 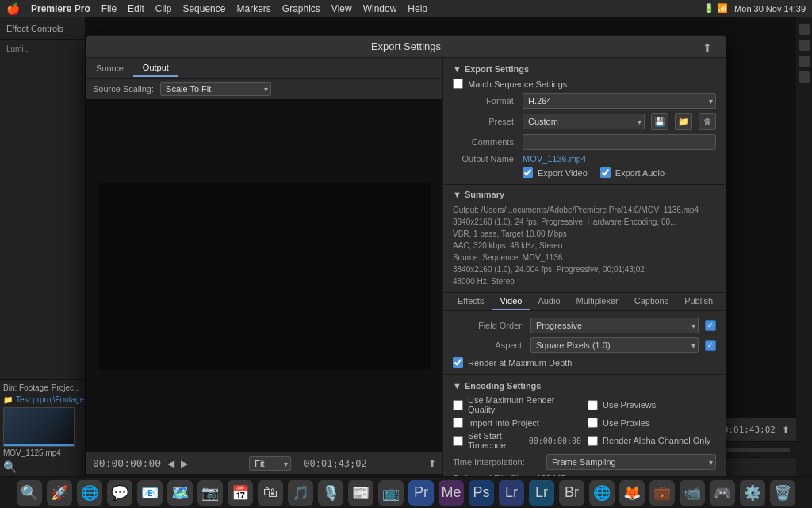 What do you see at coordinates (136, 9) in the screenshot?
I see `menu-edit: Edit` at bounding box center [136, 9].